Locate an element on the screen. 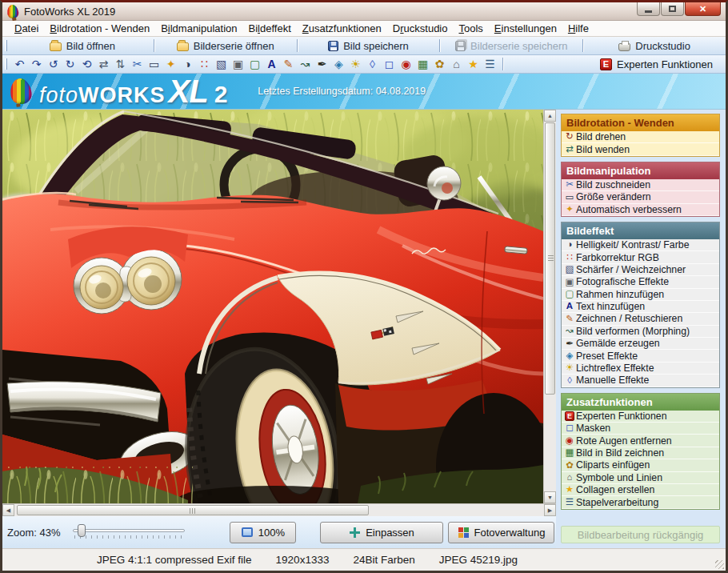  rotate-180-icon: ⟲ is located at coordinates (86, 64).